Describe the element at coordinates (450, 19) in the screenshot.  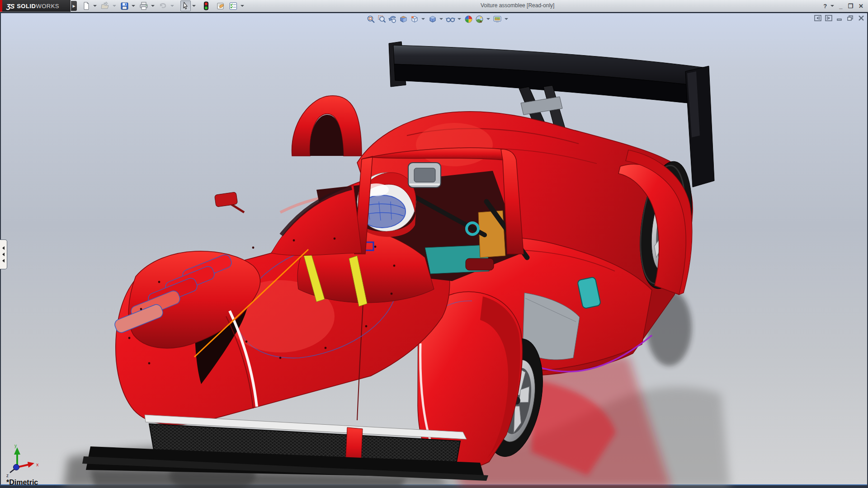
I see `hide-show-items-button` at that location.